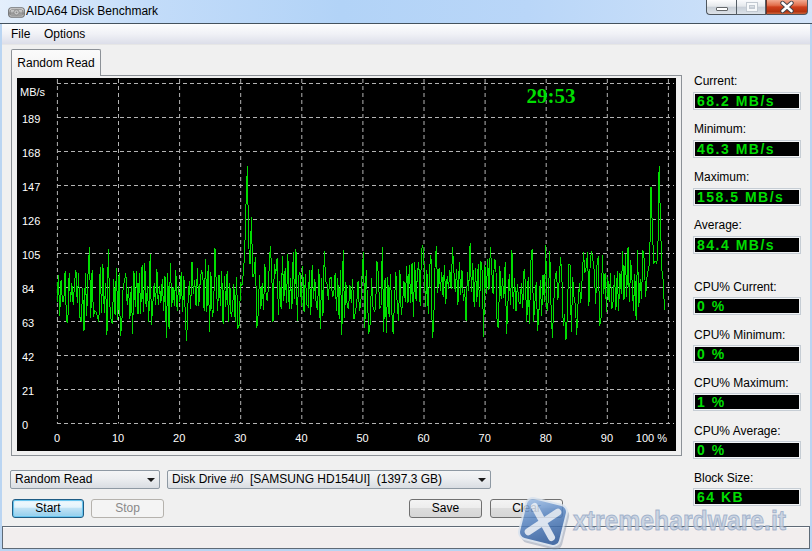  I want to click on svg-text: xtremehardware.it, so click(680, 521).